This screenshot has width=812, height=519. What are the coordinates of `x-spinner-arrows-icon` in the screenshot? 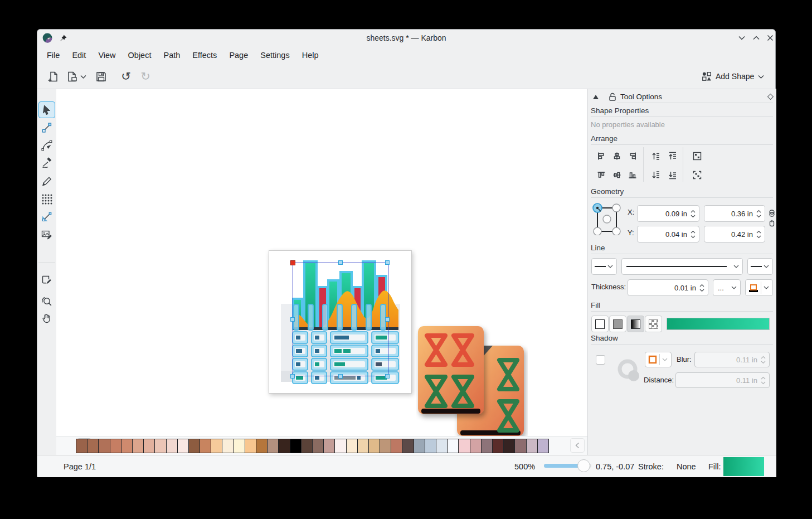 It's located at (693, 214).